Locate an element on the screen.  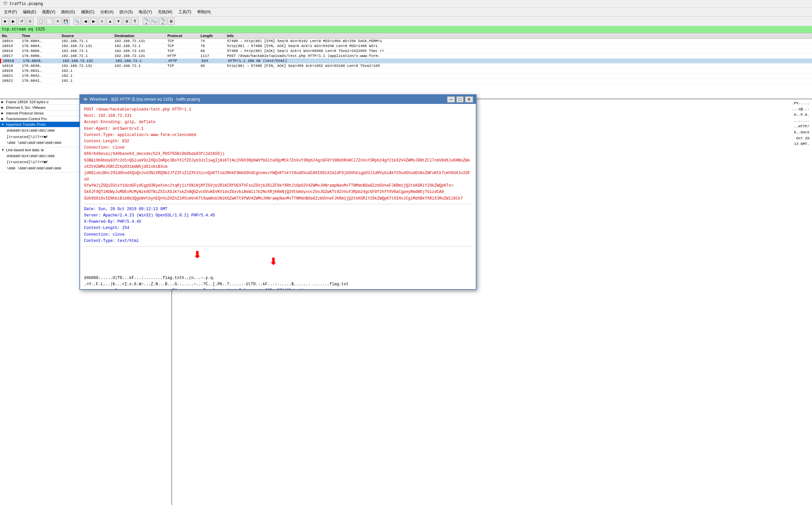
menu-item-w: 无线(W) is located at coordinates (165, 12).